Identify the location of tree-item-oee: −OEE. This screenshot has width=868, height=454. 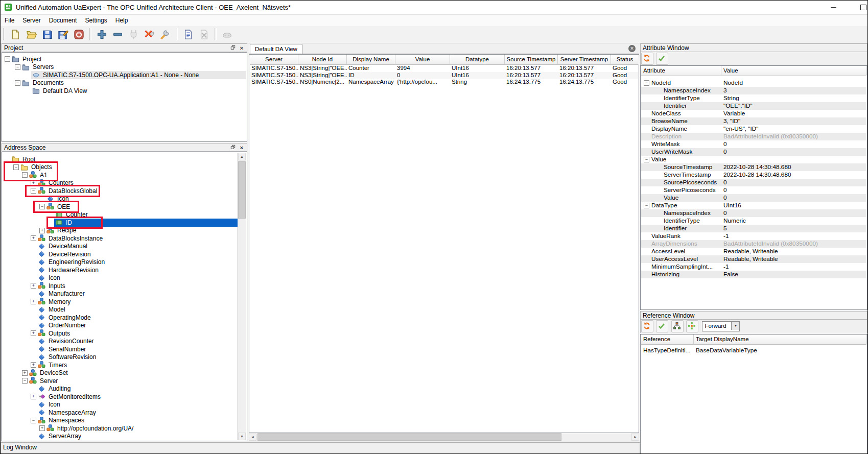
(120, 207).